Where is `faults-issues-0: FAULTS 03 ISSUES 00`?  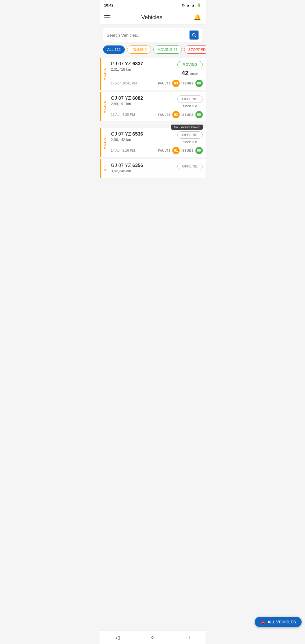
faults-issues-0: FAULTS 03 ISSUES 00 is located at coordinates (180, 83).